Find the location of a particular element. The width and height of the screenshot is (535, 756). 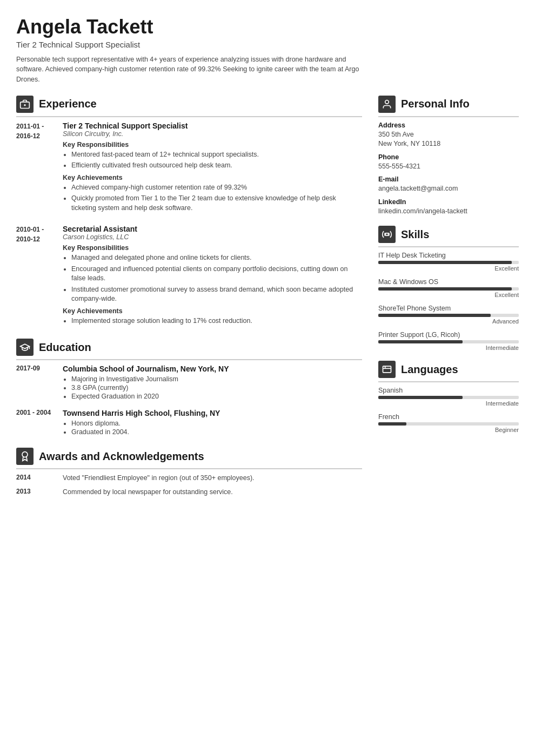

edu-entry-2: 2001 - 2004 Townsend Harris High School,… is located at coordinates (189, 423).